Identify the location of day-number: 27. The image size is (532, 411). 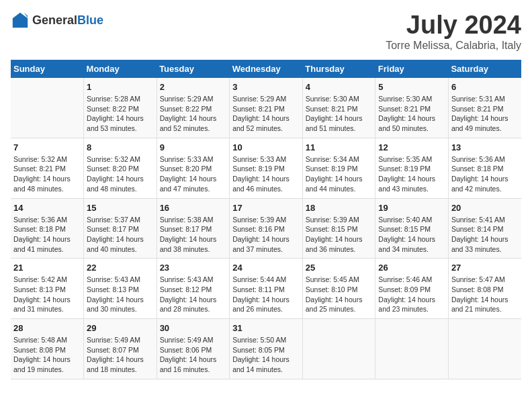
(485, 267).